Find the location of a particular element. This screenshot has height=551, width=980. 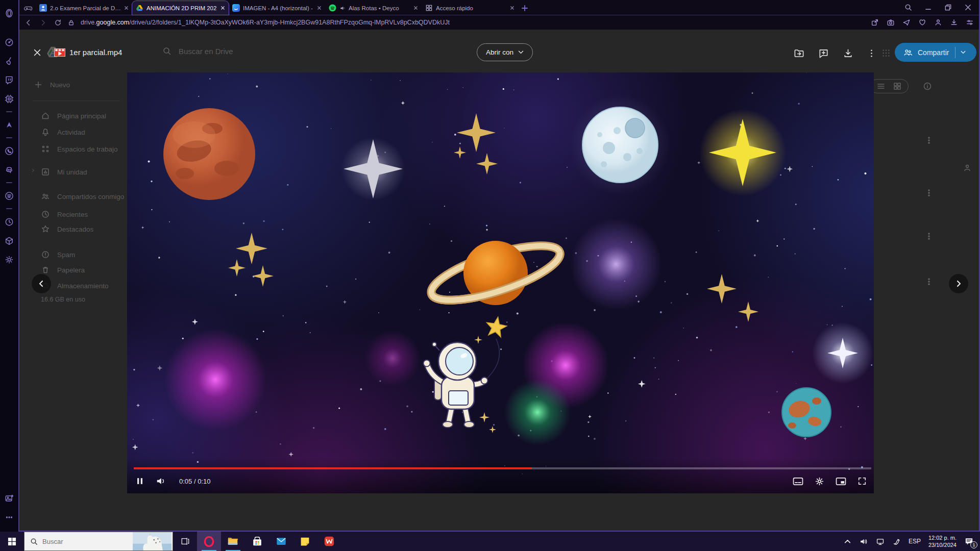

clock-date: 23/10/2024 is located at coordinates (942, 545).